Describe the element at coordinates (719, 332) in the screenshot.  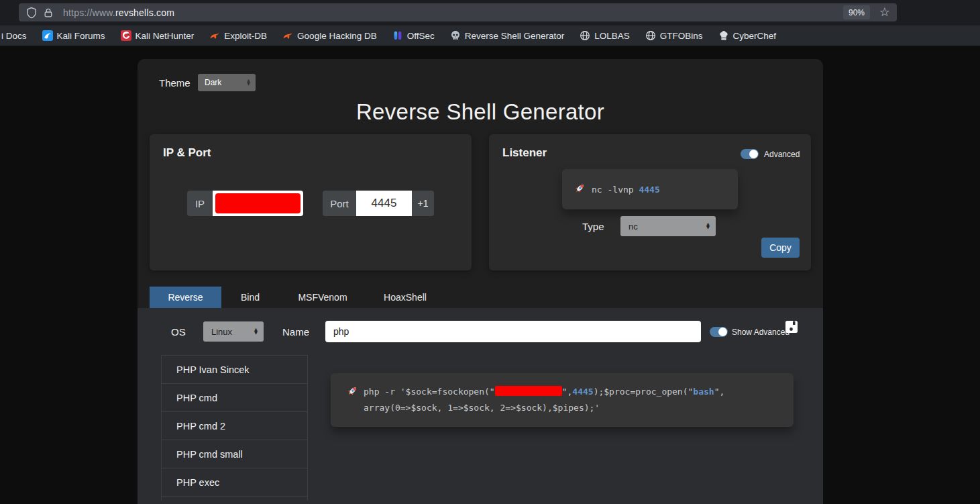
I see `show-advanced-toggle` at that location.